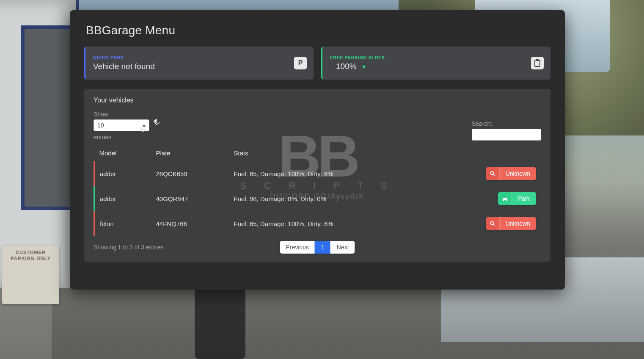  What do you see at coordinates (505, 199) in the screenshot?
I see `car-icon` at bounding box center [505, 199].